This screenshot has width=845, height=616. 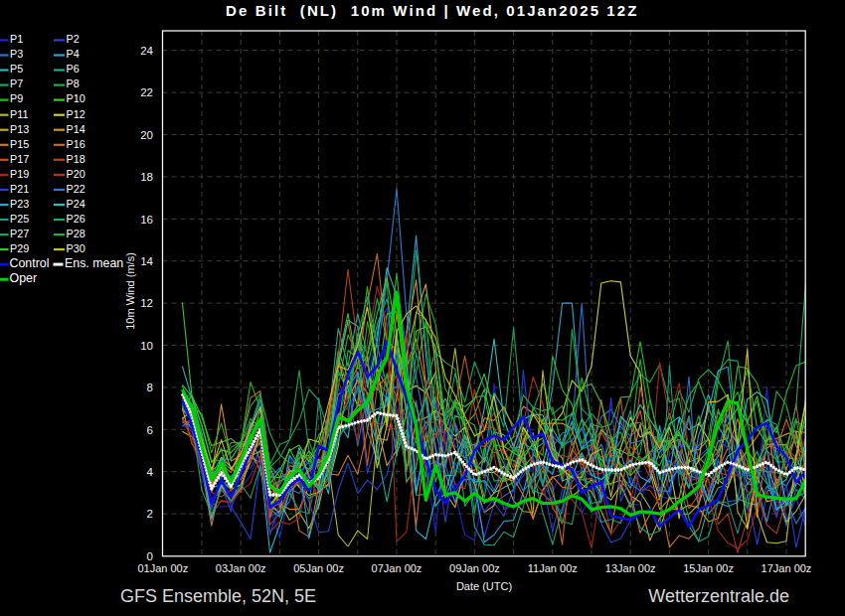 I want to click on svg-text: Ens. mean, so click(x=93, y=263).